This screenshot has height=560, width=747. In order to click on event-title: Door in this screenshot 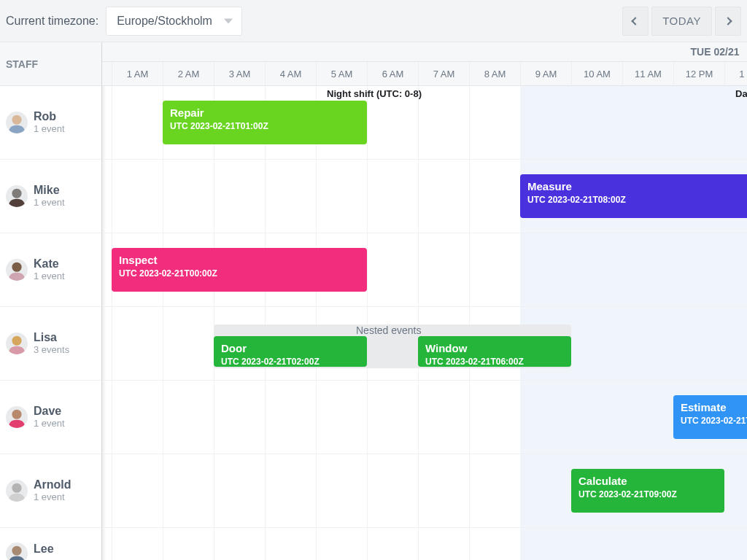, I will do `click(290, 349)`.